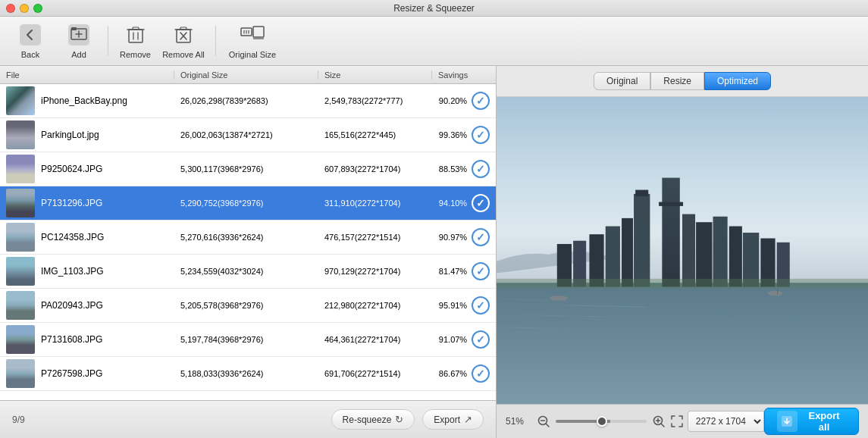 The height and width of the screenshot is (438, 868). I want to click on toolbar-separator, so click(108, 41).